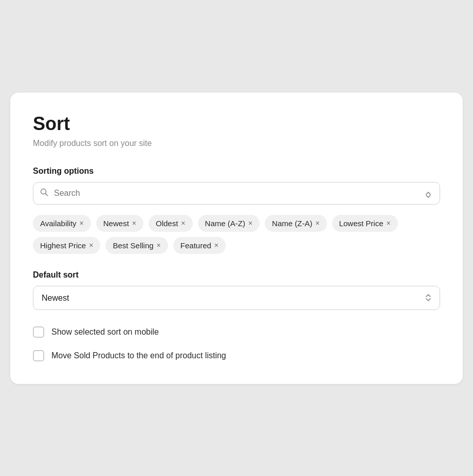 This screenshot has height=476, width=473. I want to click on tag-lowest-price: Lowest Price×, so click(365, 223).